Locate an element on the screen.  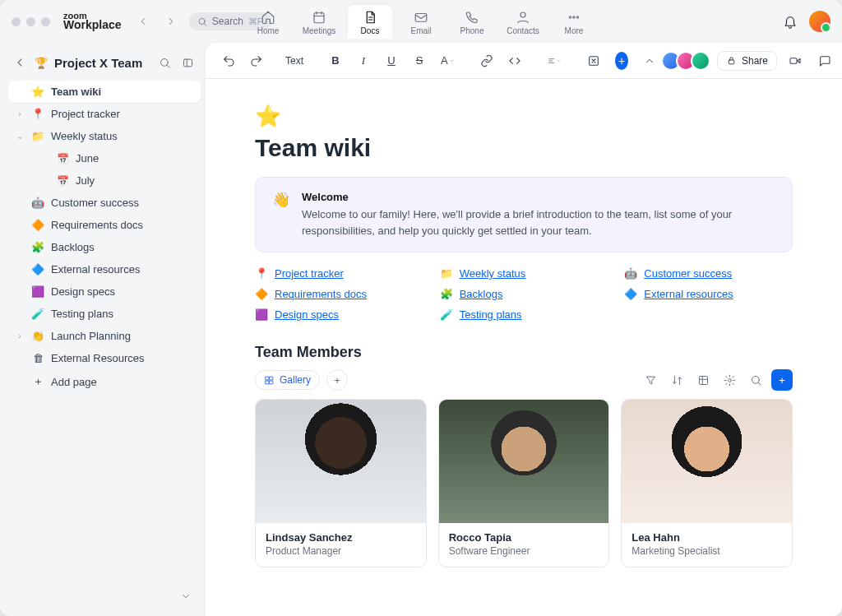
quick-link: 🧪Testing plans is located at coordinates (525, 314).